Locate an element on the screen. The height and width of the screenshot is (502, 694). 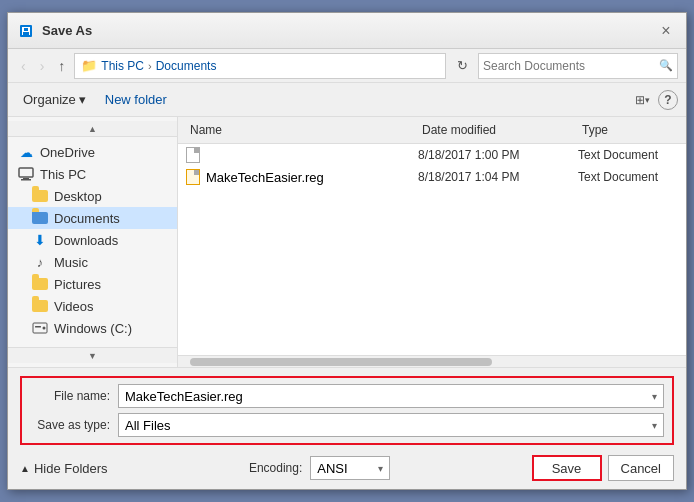
sidebar: ▲ ☁ OneDrive This PC is located at coordinates (93, 242).